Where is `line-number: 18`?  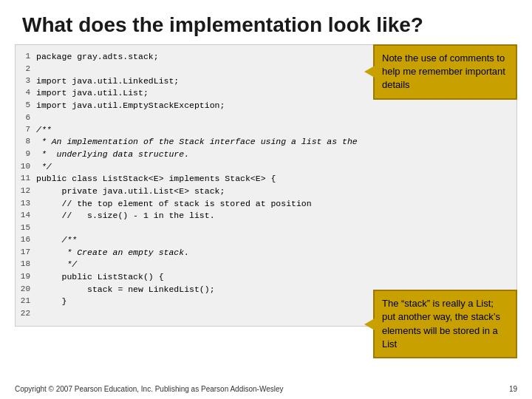
line-number: 18 is located at coordinates (26, 265).